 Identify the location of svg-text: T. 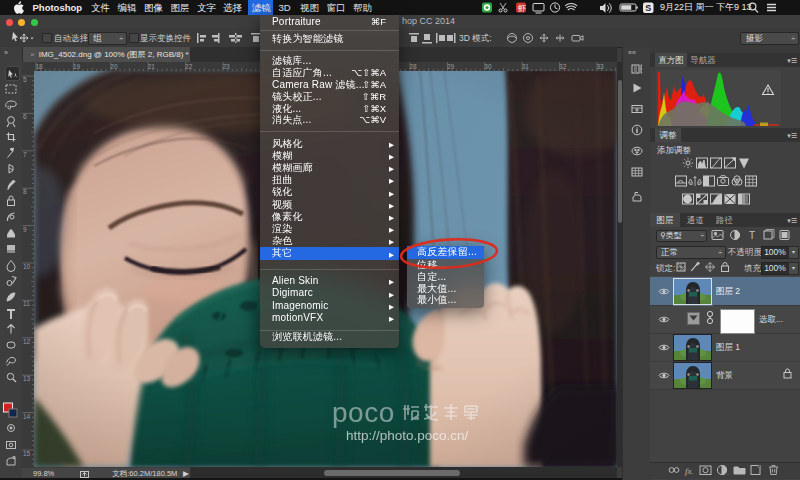
(752, 236).